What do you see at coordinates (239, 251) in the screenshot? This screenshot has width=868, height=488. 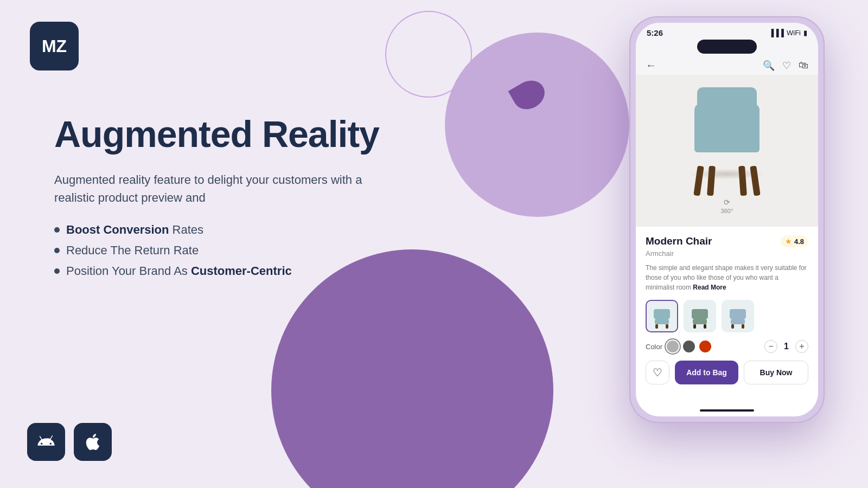 I see `list-item-2: Reduce The Return Rate` at bounding box center [239, 251].